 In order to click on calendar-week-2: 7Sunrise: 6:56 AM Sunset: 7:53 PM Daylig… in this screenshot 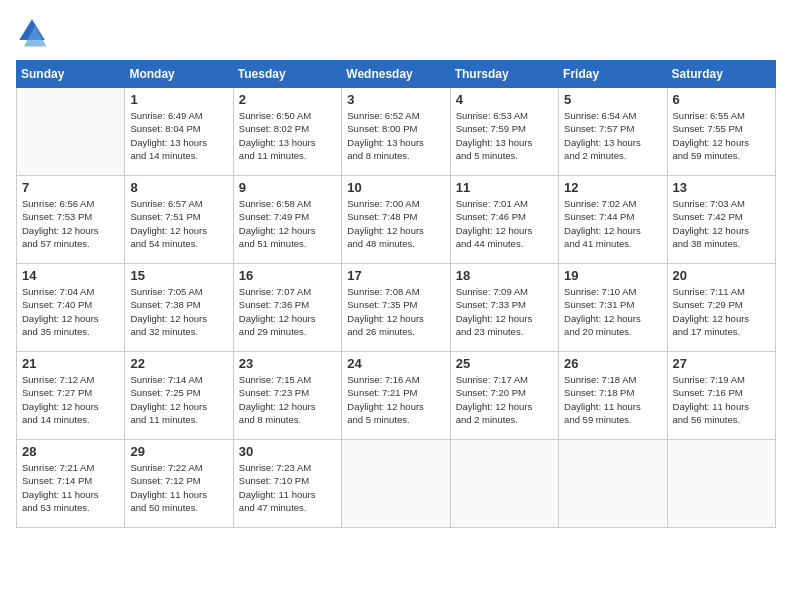, I will do `click(396, 220)`.